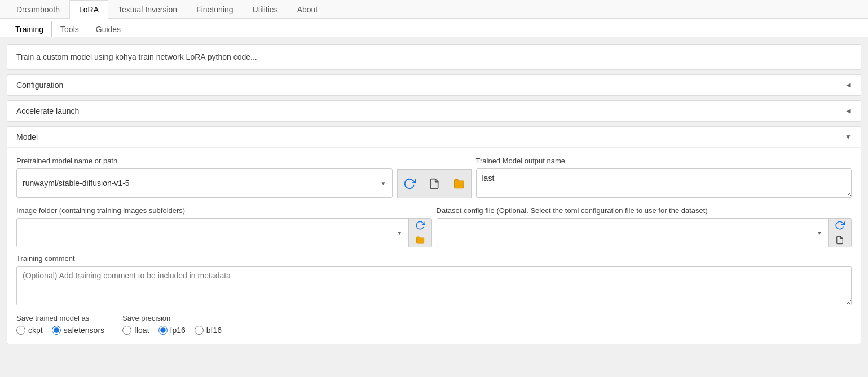 This screenshot has height=377, width=868. What do you see at coordinates (644, 211) in the screenshot?
I see `dataset-config-label: Dataset config file (Optional. Select th…` at bounding box center [644, 211].